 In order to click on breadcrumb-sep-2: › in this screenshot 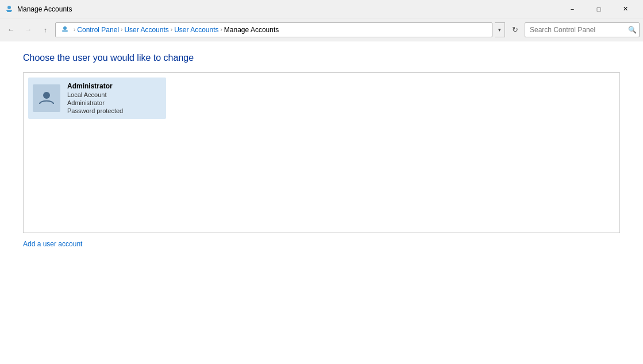, I will do `click(171, 30)`.